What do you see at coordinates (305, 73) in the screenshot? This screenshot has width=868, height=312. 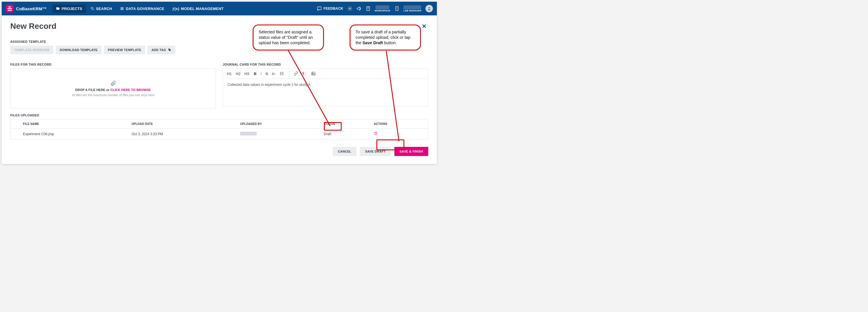 I see `tb-paragraph: ¶⋮` at bounding box center [305, 73].